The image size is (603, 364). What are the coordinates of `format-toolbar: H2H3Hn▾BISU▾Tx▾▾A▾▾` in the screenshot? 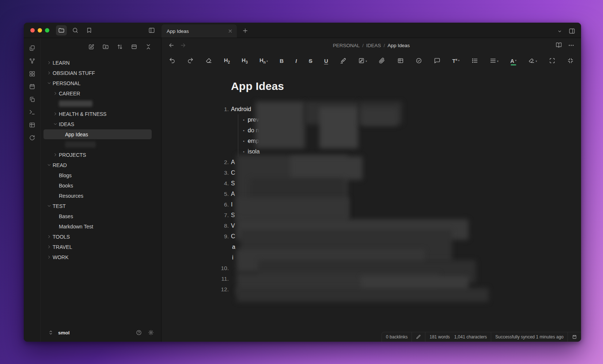 It's located at (371, 61).